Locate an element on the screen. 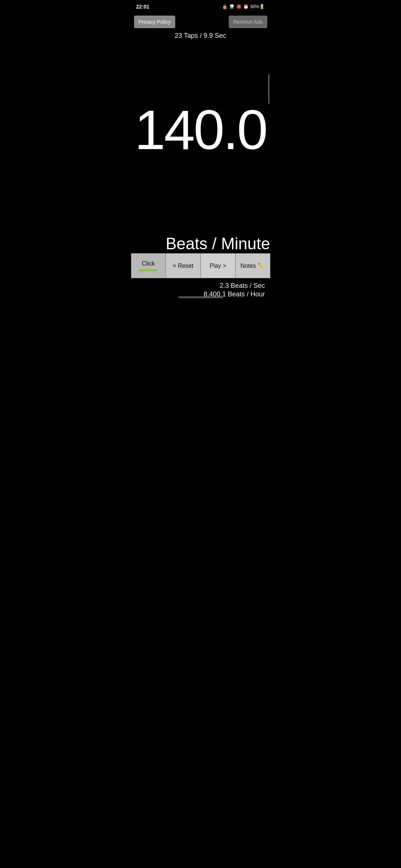 The width and height of the screenshot is (401, 868). alarm-icon: ⏰ is located at coordinates (246, 7).